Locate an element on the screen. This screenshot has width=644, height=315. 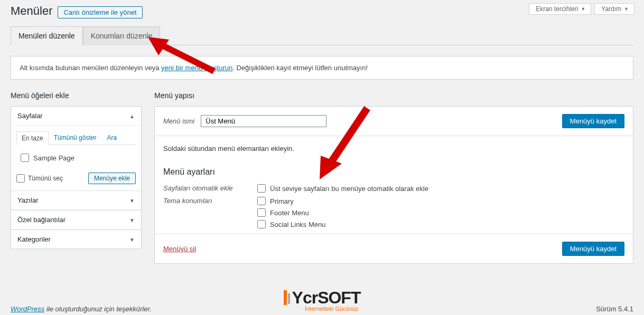
add-to-menu-button: Menüye ekle is located at coordinates (112, 178).